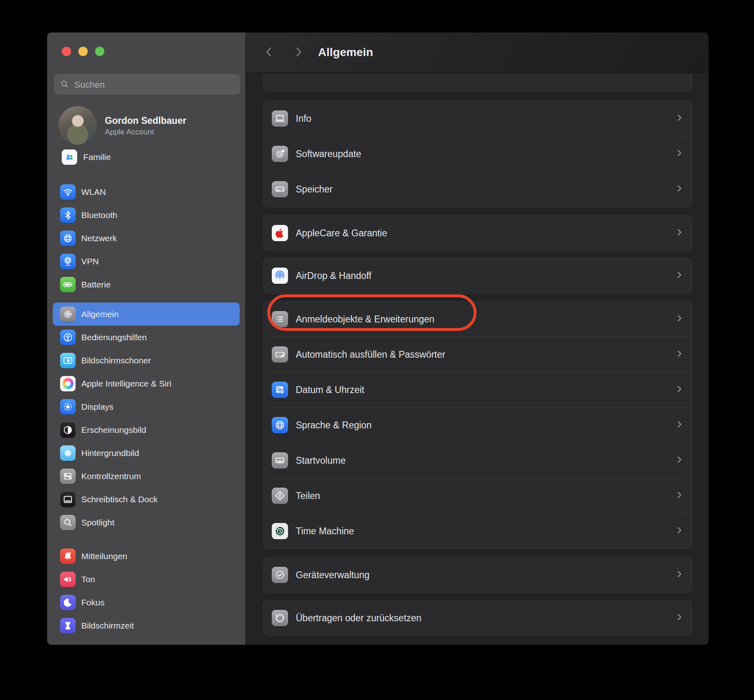 The height and width of the screenshot is (700, 754). Describe the element at coordinates (478, 233) in the screenshot. I see `settings-group: AppleCare & Garantie` at that location.